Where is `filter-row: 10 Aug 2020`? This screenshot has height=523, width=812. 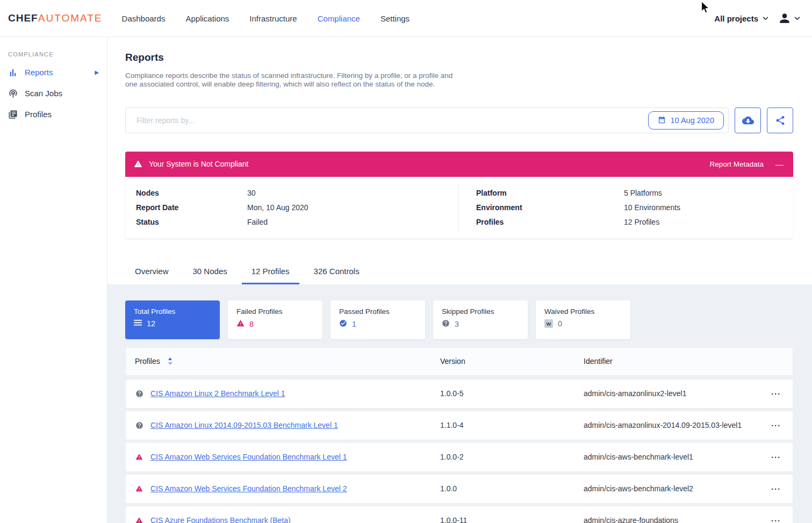
filter-row: 10 Aug 2020 is located at coordinates (459, 120).